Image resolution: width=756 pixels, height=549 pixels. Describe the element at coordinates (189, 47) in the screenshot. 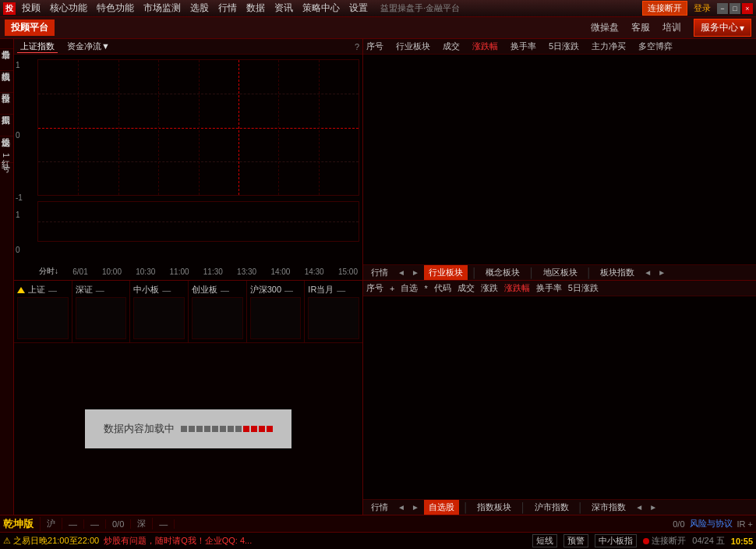

I see `chart-header: 上证指数 资金净流▼ ?` at that location.